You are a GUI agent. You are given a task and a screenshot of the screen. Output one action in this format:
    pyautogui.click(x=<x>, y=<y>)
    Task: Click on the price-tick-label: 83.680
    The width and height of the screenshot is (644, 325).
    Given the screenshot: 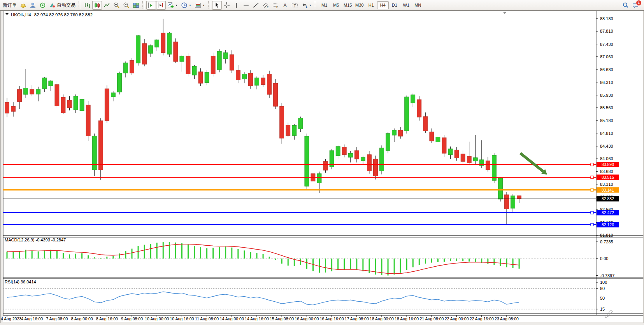 What is the action you would take?
    pyautogui.click(x=607, y=171)
    